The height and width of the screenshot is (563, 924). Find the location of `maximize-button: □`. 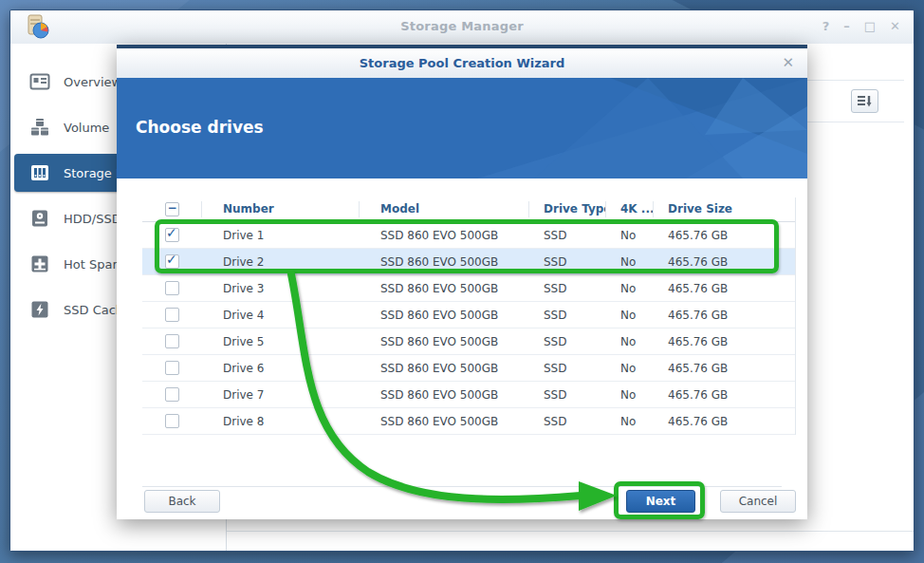

maximize-button: □ is located at coordinates (870, 27).